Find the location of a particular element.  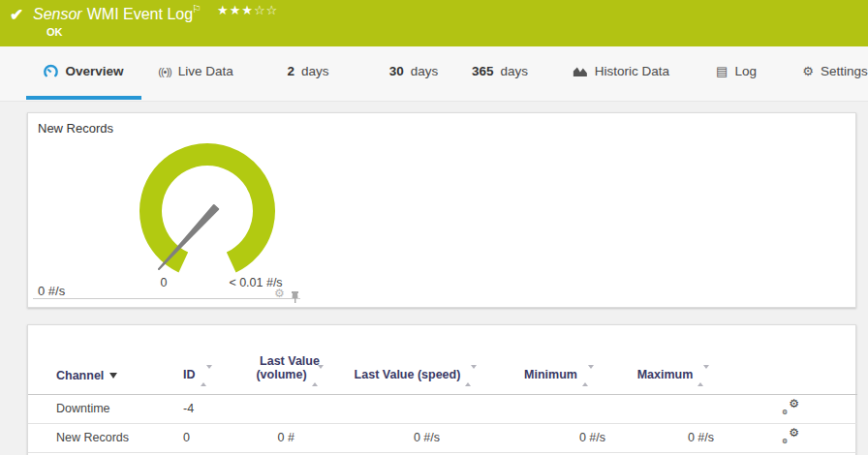

tab-30-days: 30 days is located at coordinates (415, 72).